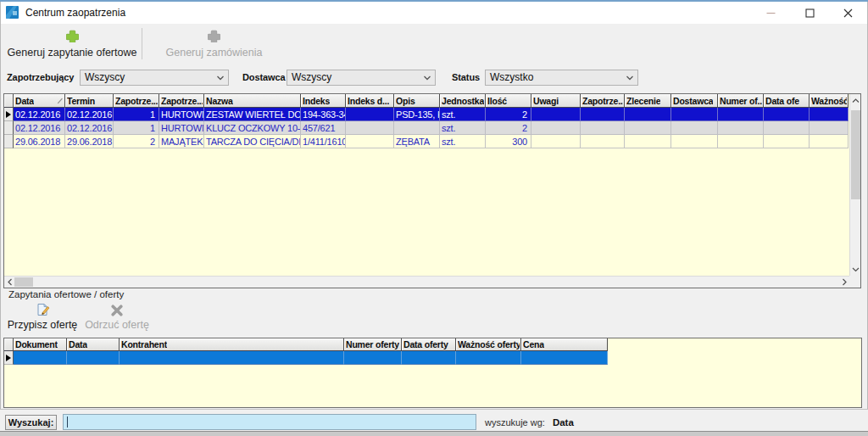 The image size is (868, 436). What do you see at coordinates (31, 422) in the screenshot?
I see `search-button: Wyszukaj:` at bounding box center [31, 422].